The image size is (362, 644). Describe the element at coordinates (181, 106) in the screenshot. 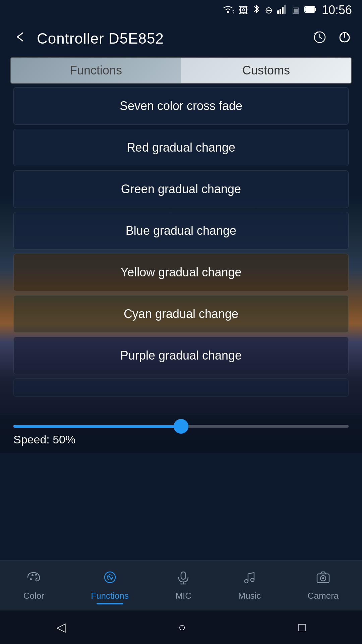

I see `function-item-seven-color: Seven color cross fade` at that location.